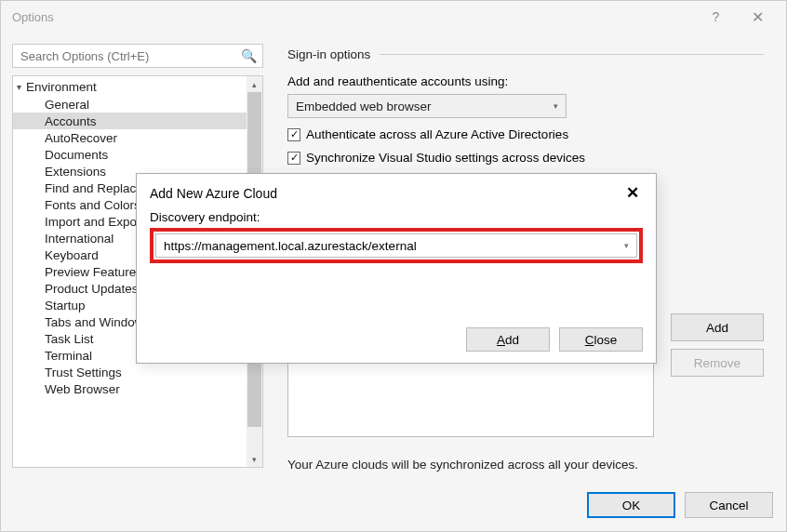  What do you see at coordinates (437, 134) in the screenshot?
I see `auth-all-dirs-label: Authenticate across all Azure Active Dir…` at bounding box center [437, 134].